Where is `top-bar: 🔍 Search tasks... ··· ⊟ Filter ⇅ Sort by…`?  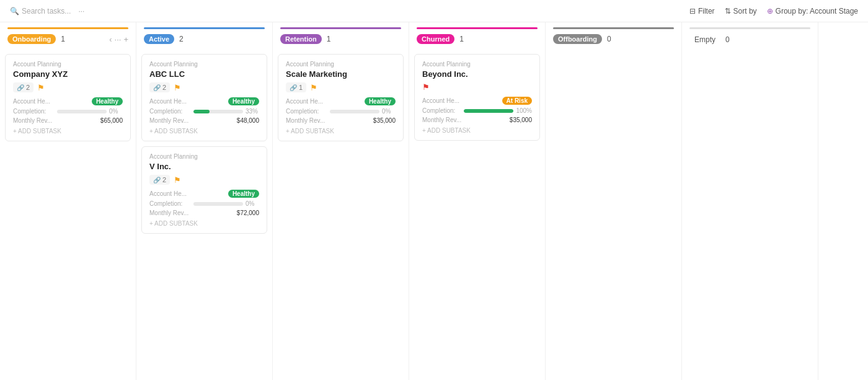 top-bar: 🔍 Search tasks... ··· ⊟ Filter ⇅ Sort by… is located at coordinates (434, 11).